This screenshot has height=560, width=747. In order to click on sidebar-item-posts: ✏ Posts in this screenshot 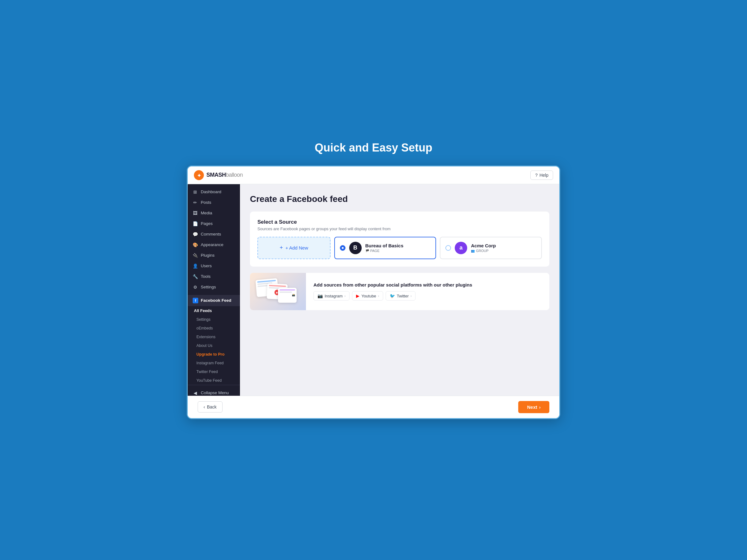, I will do `click(214, 203)`.